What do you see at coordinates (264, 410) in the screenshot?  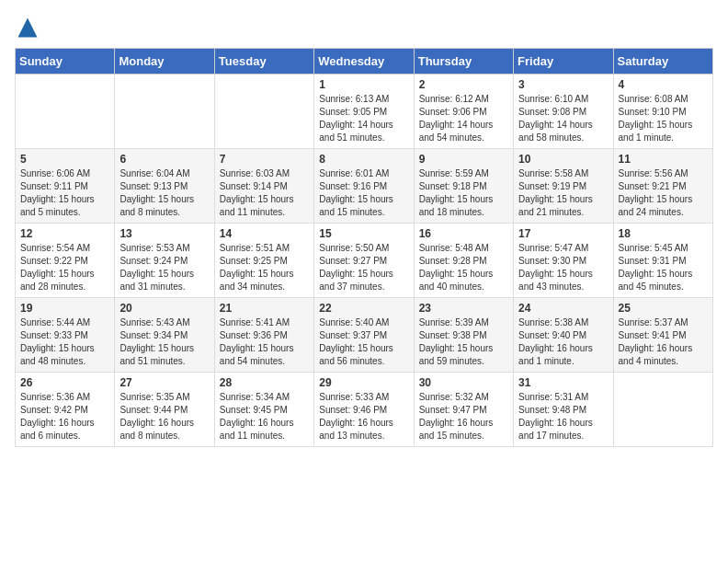 I see `day-cell: 28Sunrise: 5:34 AM Sunset: 9:45 PM Dayli…` at bounding box center [264, 410].